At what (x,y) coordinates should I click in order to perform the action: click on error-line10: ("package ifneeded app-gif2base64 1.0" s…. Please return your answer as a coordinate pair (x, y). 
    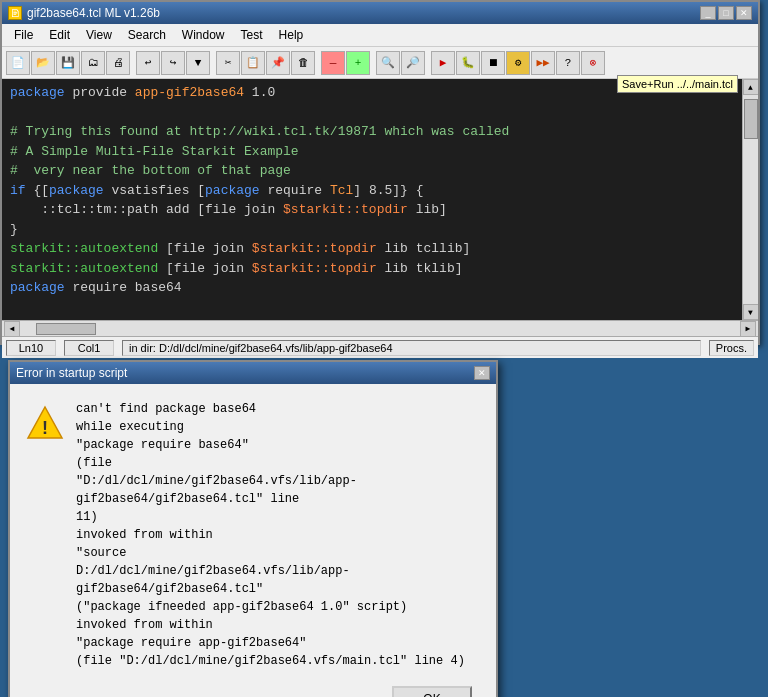
    Looking at the image, I should click on (242, 607).